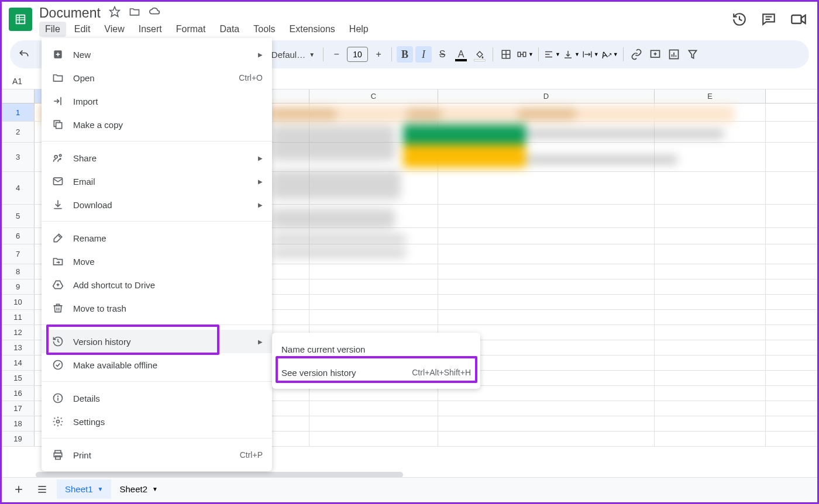  I want to click on file-menu-email: Email▶, so click(157, 181).